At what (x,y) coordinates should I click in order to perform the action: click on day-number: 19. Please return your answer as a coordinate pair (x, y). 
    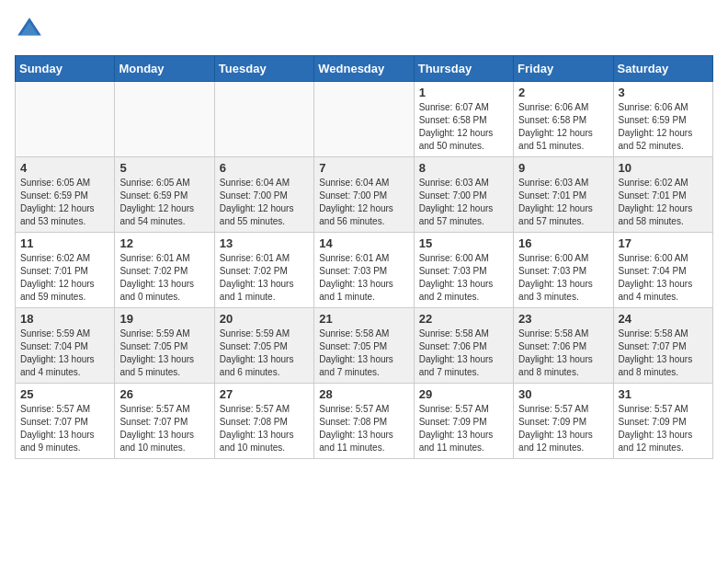
    Looking at the image, I should click on (164, 318).